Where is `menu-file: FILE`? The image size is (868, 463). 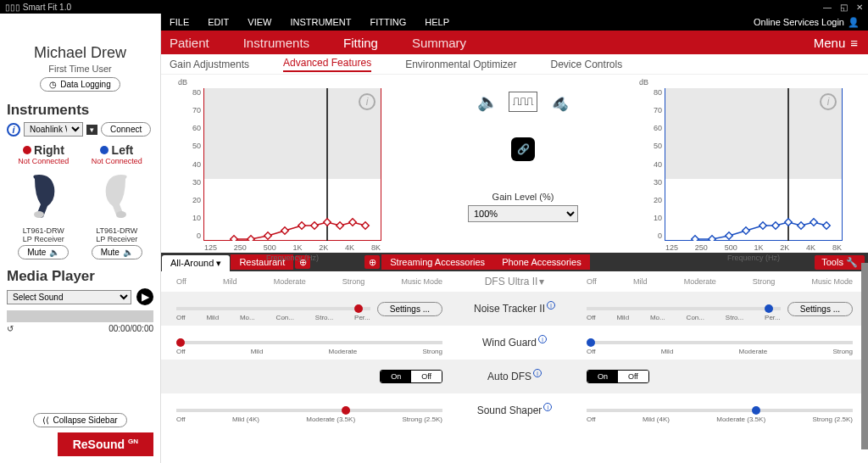
menu-file: FILE is located at coordinates (180, 22).